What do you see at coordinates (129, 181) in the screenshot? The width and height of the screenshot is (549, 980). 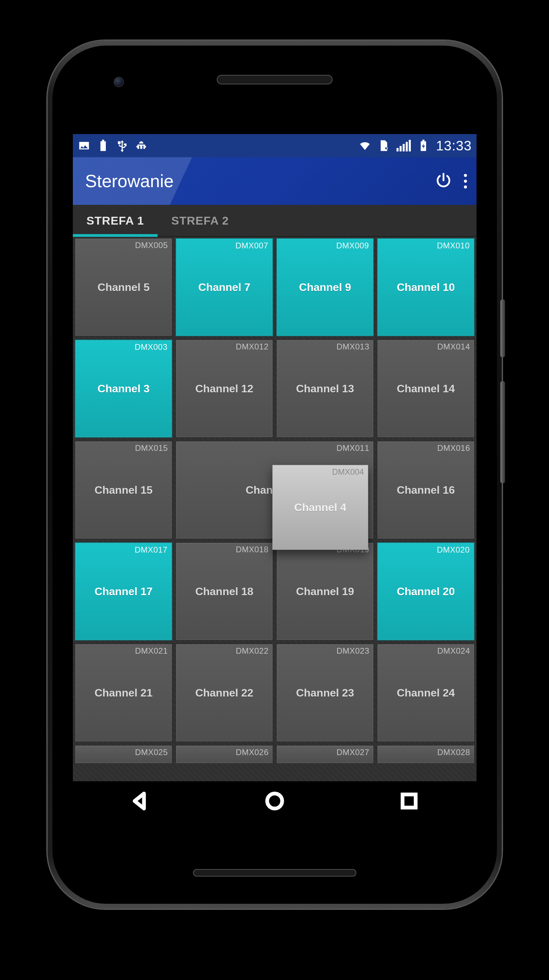 I see `page-title: Sterowanie` at bounding box center [129, 181].